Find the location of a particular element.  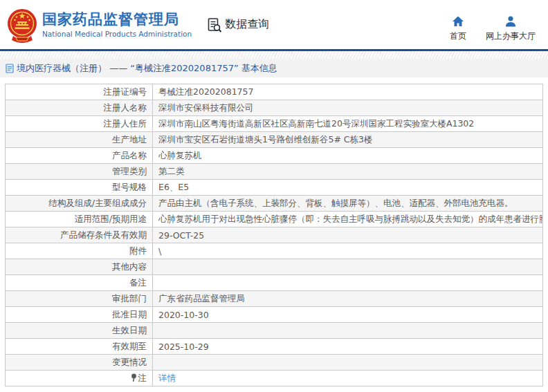

table-row: 管理类别第二类 is located at coordinates (274, 171).